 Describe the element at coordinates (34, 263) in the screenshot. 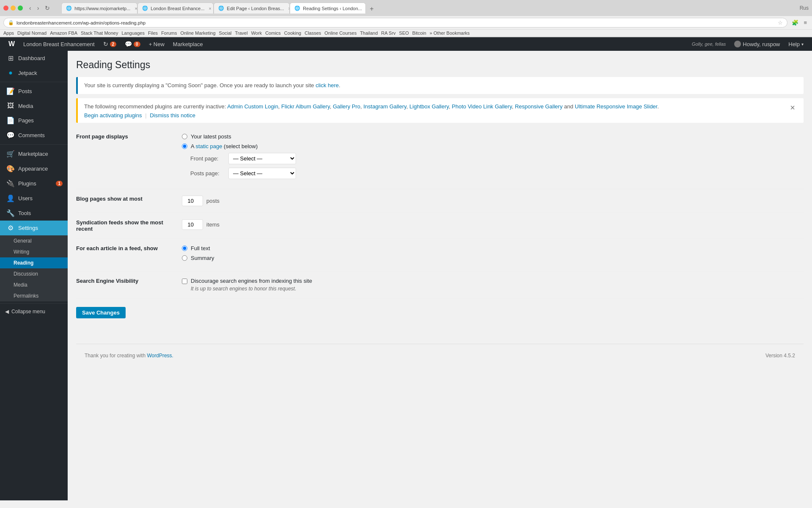

I see `sidebar-sub-reading: Reading` at that location.